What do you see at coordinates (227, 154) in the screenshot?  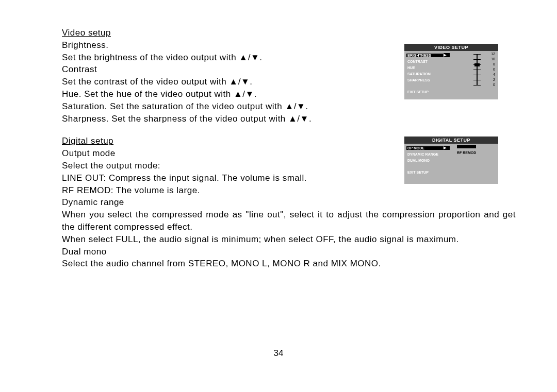 I see `label-output-mode: Output mode` at bounding box center [227, 154].